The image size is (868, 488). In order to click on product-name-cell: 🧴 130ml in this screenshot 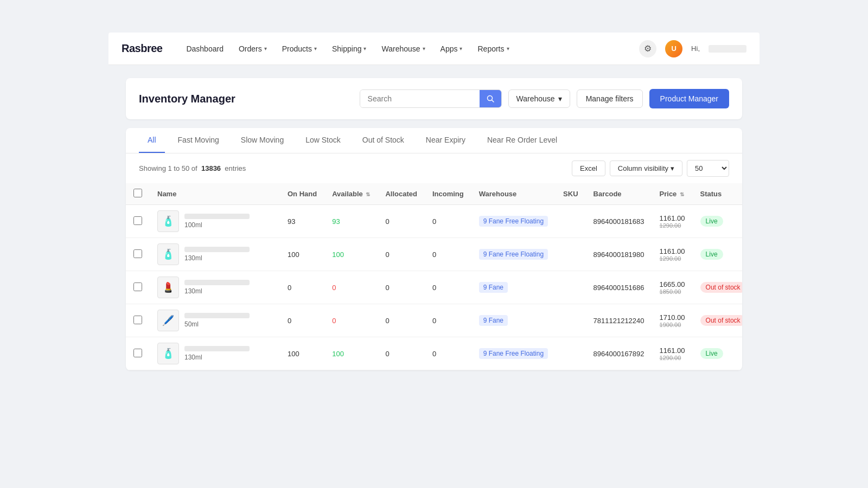, I will do `click(215, 354)`.